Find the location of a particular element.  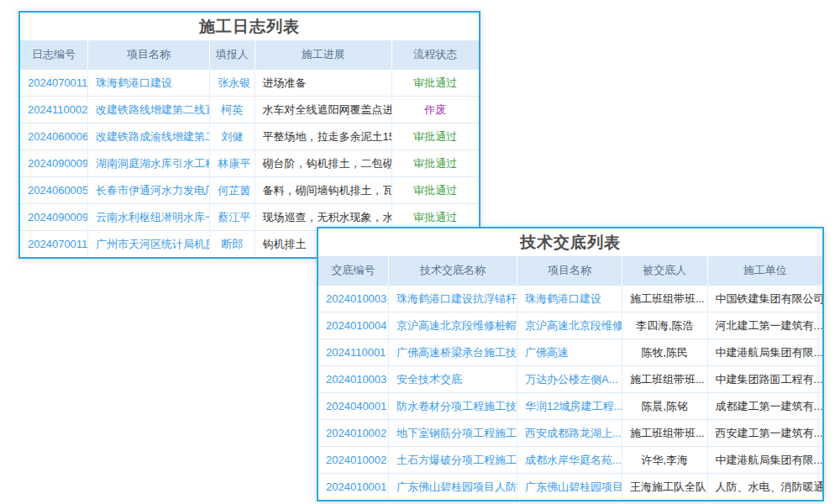

project-name-link: 广佛高速 is located at coordinates (547, 353).